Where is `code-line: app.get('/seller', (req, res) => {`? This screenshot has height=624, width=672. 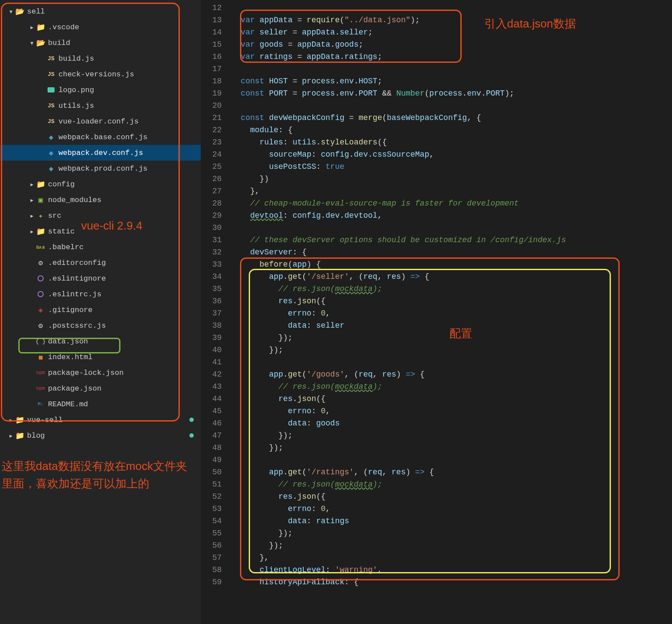
code-line: app.get('/seller', (req, res) => { is located at coordinates (399, 277).